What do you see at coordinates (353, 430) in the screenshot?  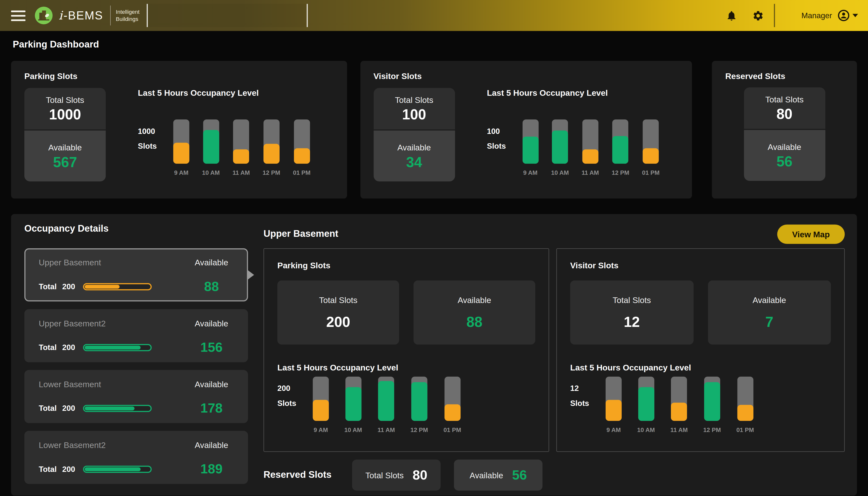 I see `chart-category-label: 10 AM` at bounding box center [353, 430].